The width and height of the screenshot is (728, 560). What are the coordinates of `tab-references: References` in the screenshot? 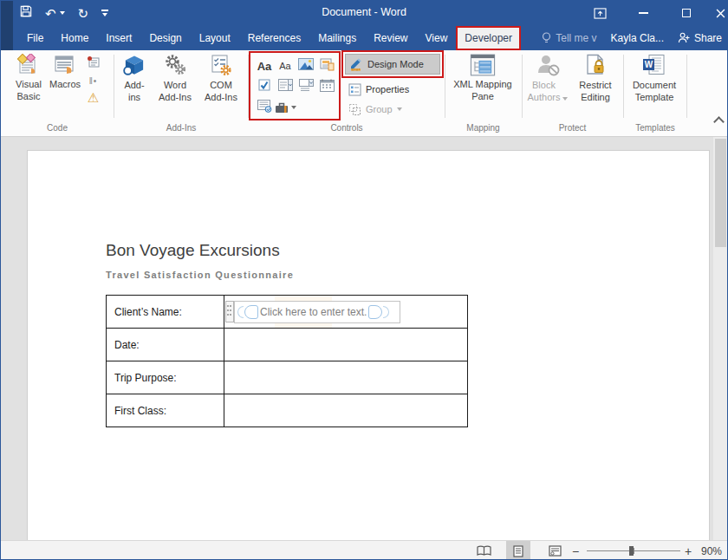 It's located at (274, 38).